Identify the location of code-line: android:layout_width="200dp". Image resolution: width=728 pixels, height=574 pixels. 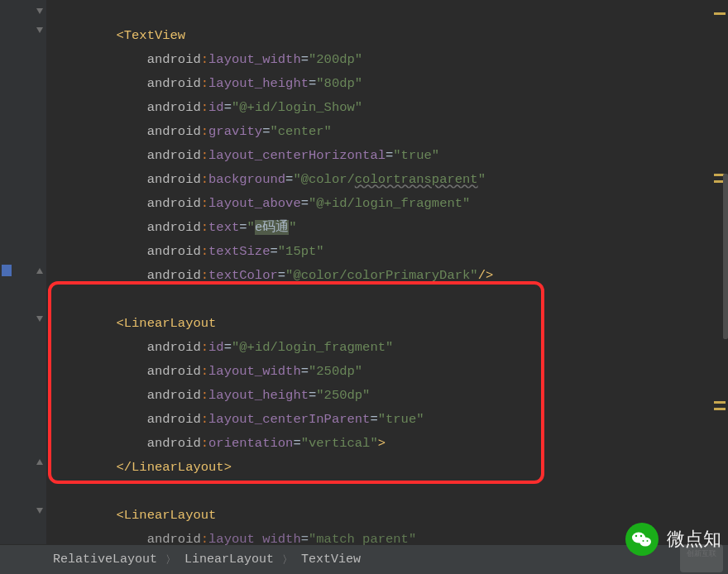
(387, 60).